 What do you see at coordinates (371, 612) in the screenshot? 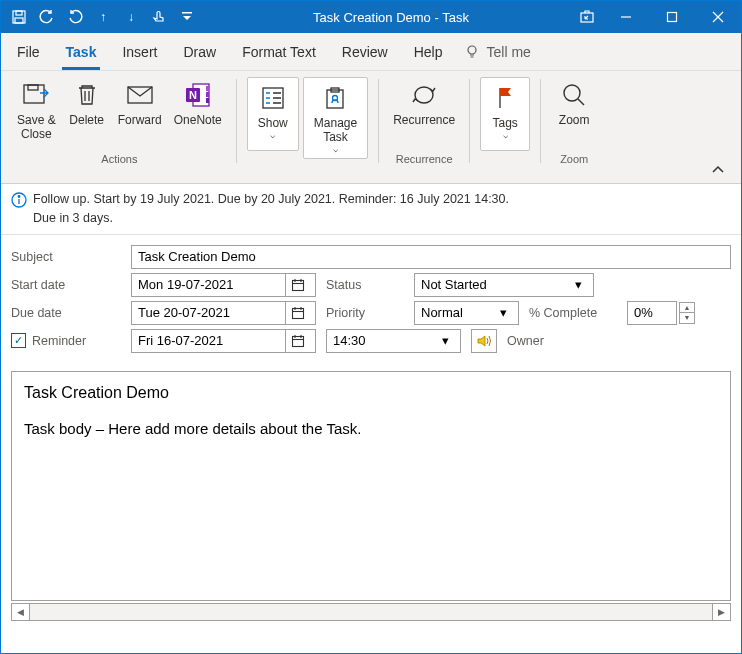
I see `horizontal-scrollbar: ◀ ▶` at bounding box center [371, 612].